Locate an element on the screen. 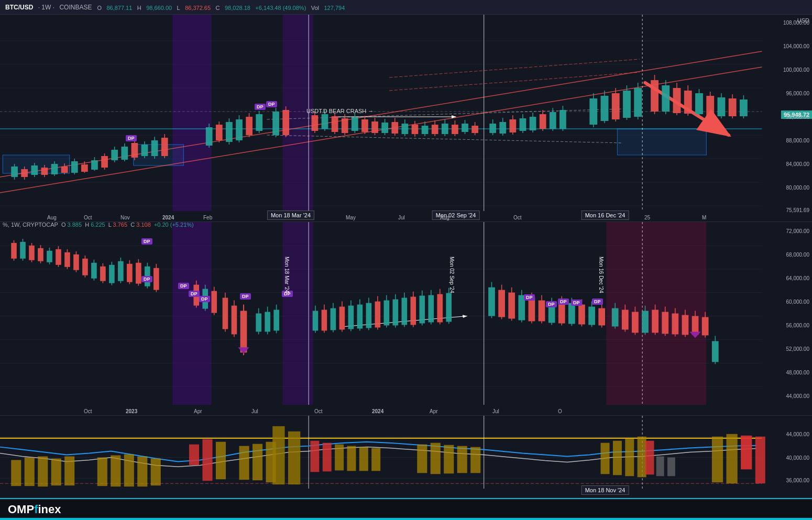 The image size is (812, 520). vol-label: Vol is located at coordinates (315, 8).